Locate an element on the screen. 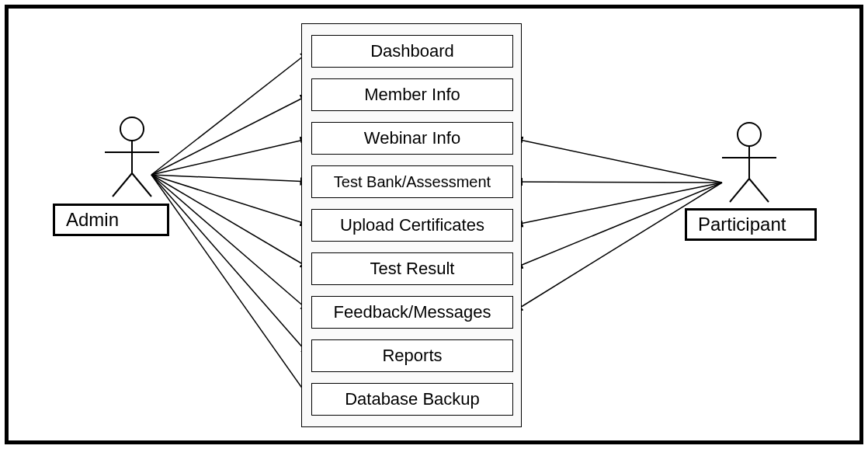 The width and height of the screenshot is (868, 449). usecase-label: Member Info is located at coordinates (412, 95).